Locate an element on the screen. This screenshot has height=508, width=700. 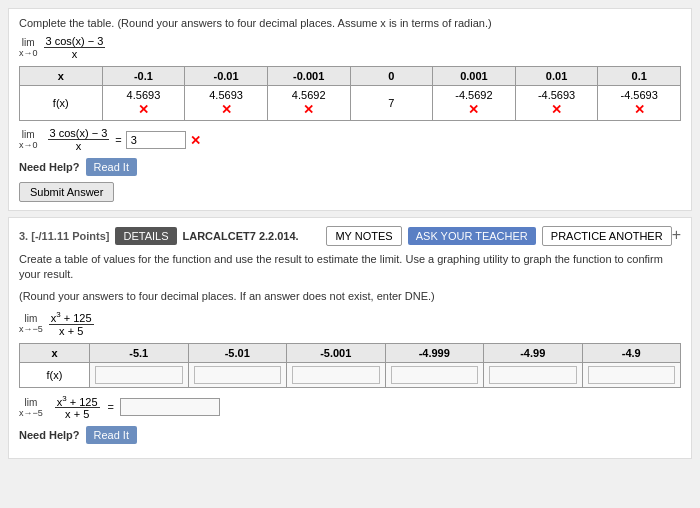
col-header-n01: -0.1 is located at coordinates (144, 76).